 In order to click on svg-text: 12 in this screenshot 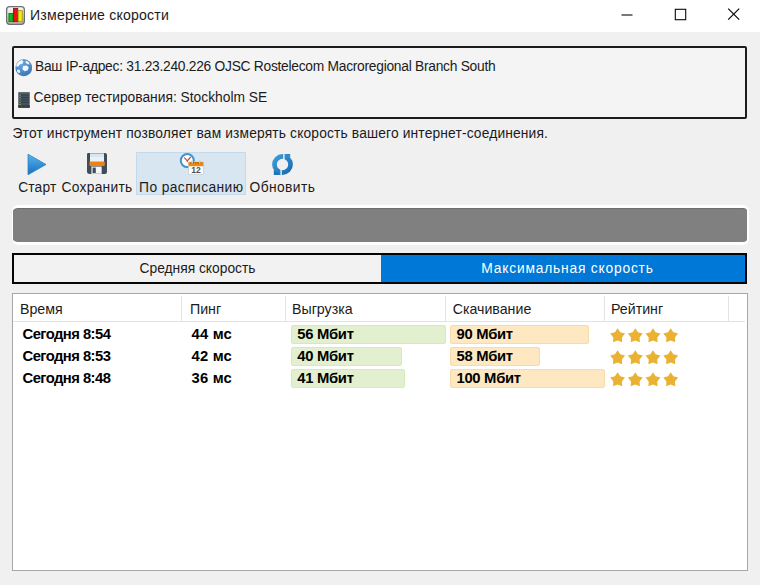, I will do `click(196, 170)`.